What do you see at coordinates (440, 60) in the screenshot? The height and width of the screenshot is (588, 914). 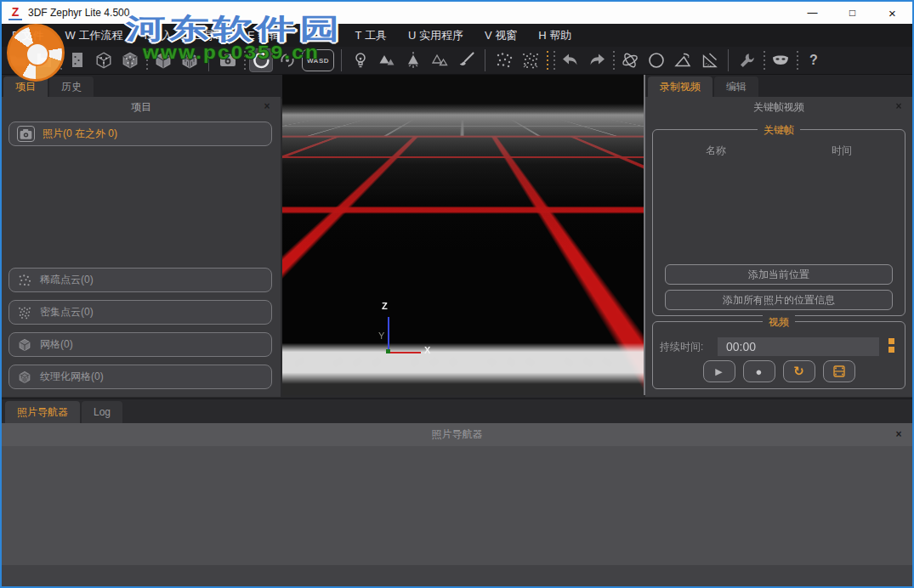 I see `wireframe-button` at bounding box center [440, 60].